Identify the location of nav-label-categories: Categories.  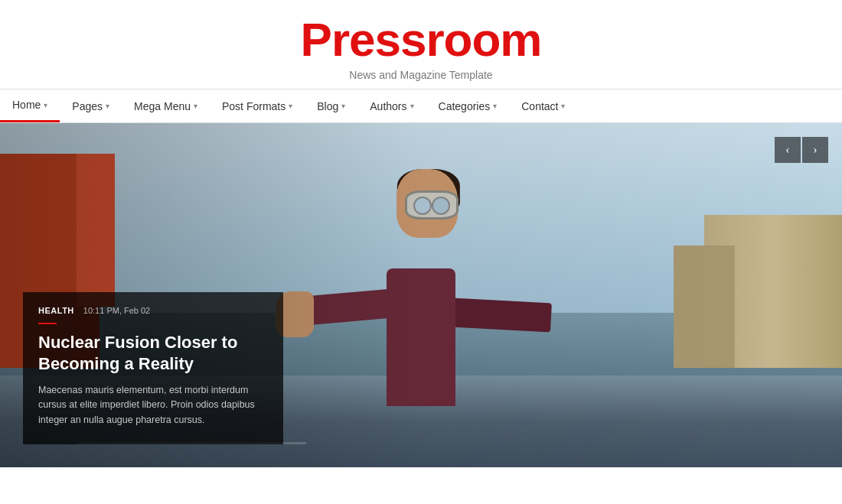
(465, 106).